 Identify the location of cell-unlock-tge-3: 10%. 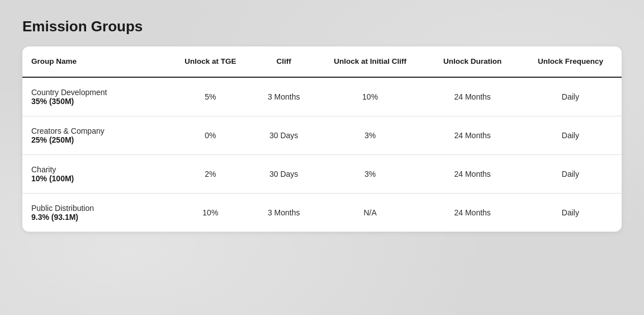
(210, 213).